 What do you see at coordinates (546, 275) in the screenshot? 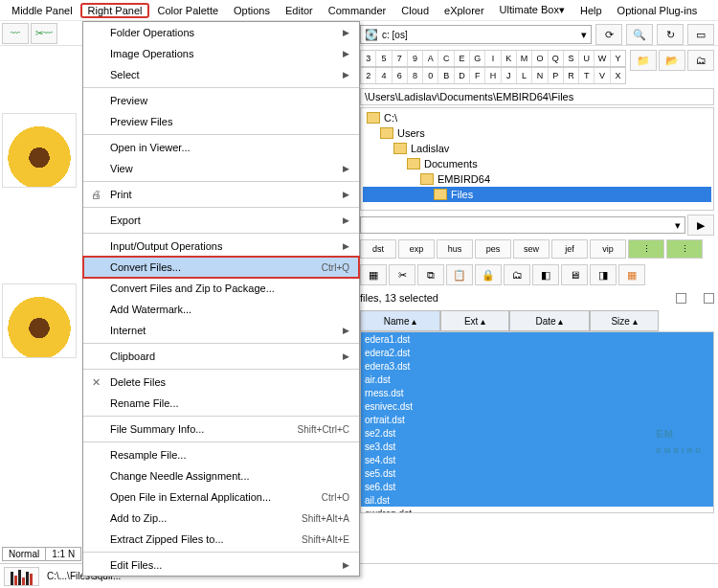
I see `tool-b-icon: ◧` at bounding box center [546, 275].